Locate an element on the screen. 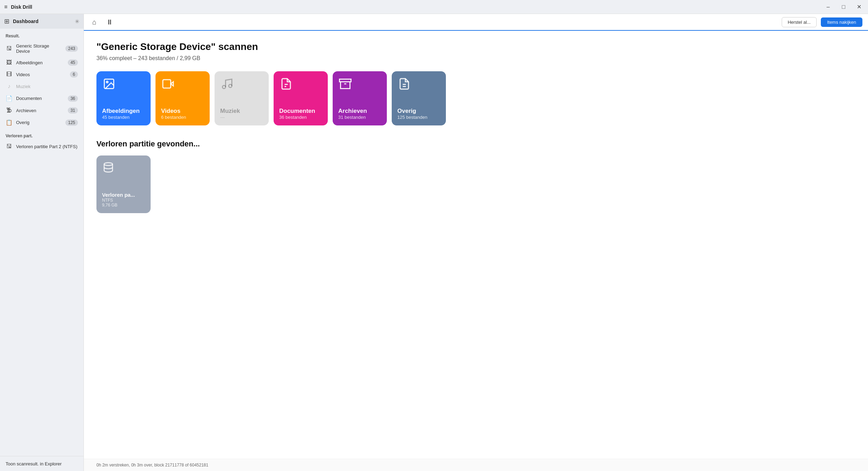 Image resolution: width=868 pixels, height=471 pixels. lost-partition-title: Verloren partitie gevonden... is located at coordinates (476, 144).